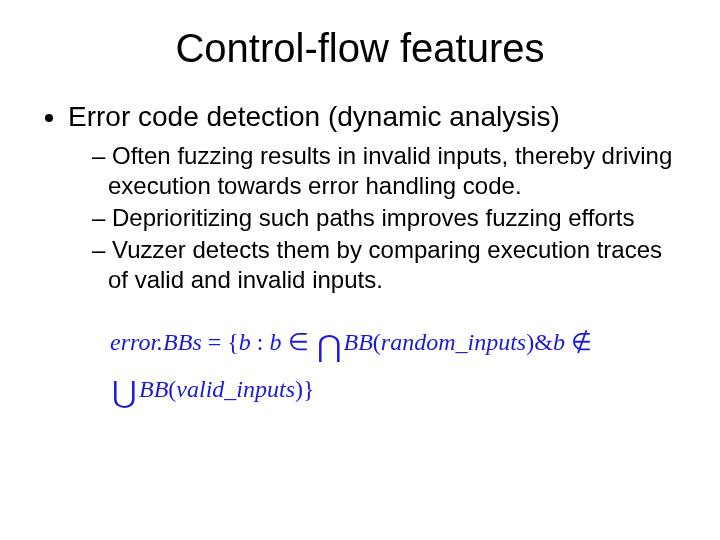 The image size is (720, 540). I want to click on f-bb2: BB, so click(154, 389).